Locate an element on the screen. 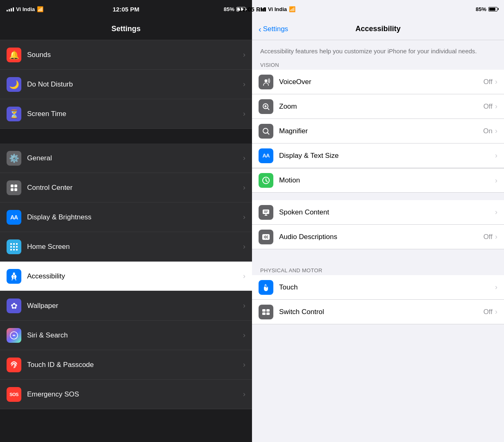  carrier-label: Vi India is located at coordinates (25, 9).